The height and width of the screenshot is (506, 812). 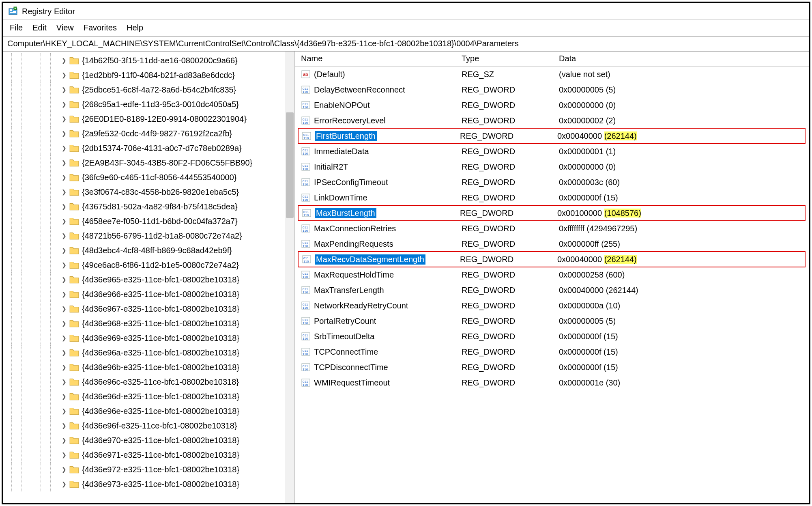 What do you see at coordinates (149, 236) in the screenshot?
I see `tree-item: ❯{48721b56-6795-11d2-b1a8-0080c72e74a2}` at bounding box center [149, 236].